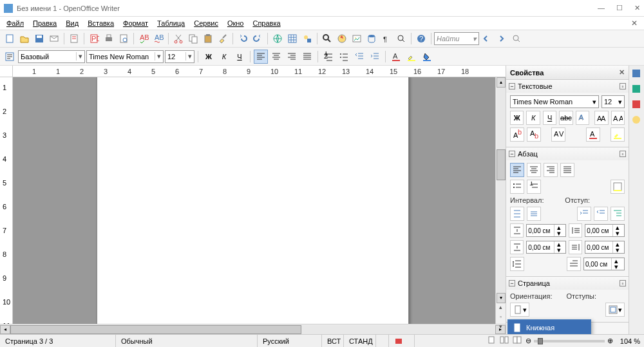 The width and height of the screenshot is (644, 347). Describe the element at coordinates (501, 165) in the screenshot. I see `vscroll-thumb` at that location.